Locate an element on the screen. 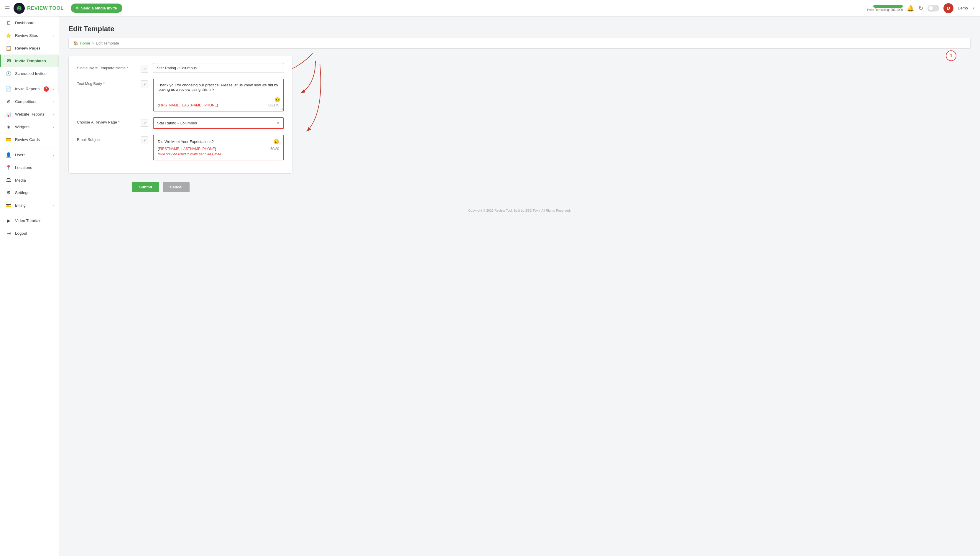  billing-icon: 💳 is located at coordinates (8, 205).